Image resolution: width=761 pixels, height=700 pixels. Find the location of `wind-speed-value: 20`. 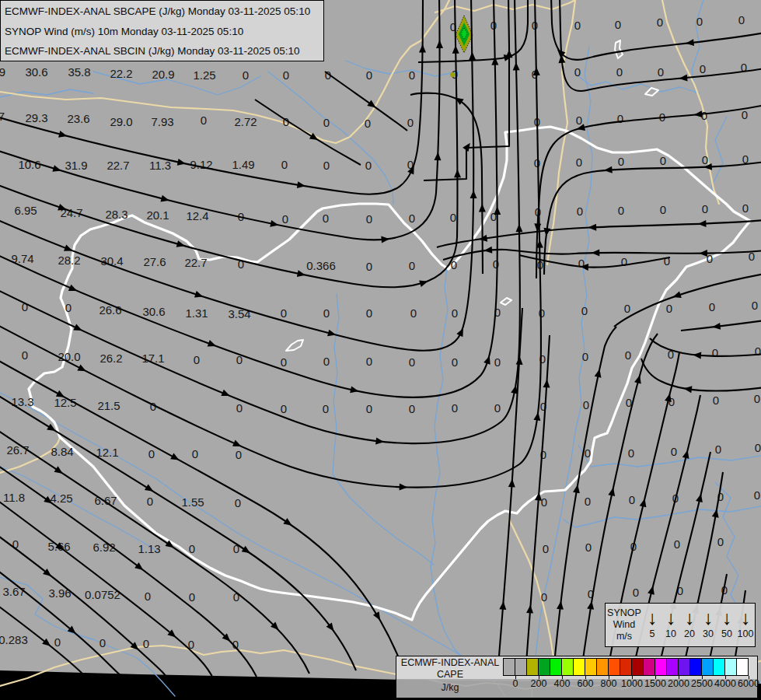

wind-speed-value: 20 is located at coordinates (689, 634).